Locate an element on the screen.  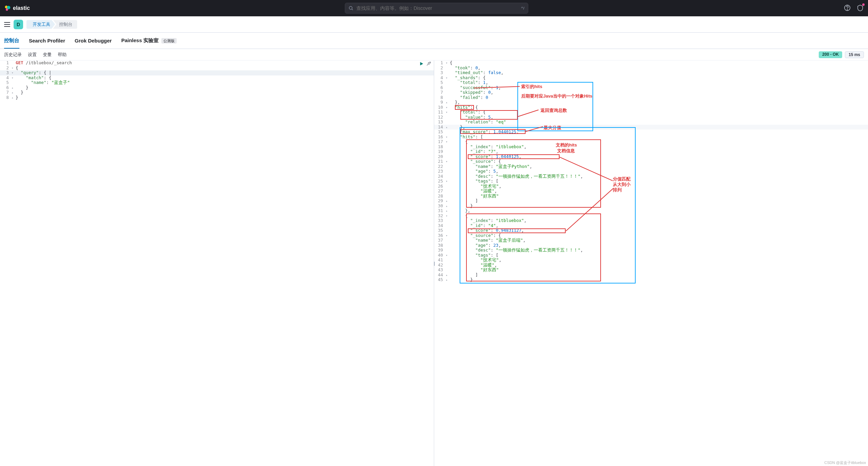
wrench-icon is located at coordinates (429, 64).